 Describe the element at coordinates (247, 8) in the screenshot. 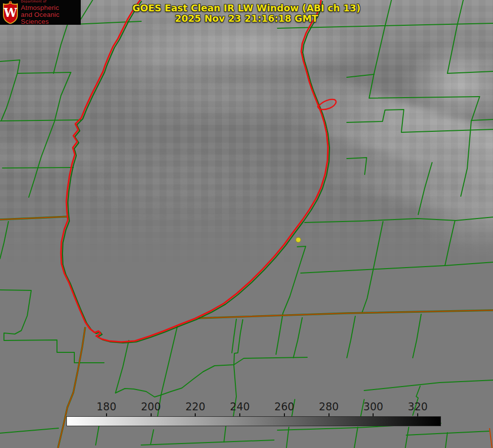

I see `title-line1: GOES East Clean IR LW Window (ABI ch 13)` at that location.